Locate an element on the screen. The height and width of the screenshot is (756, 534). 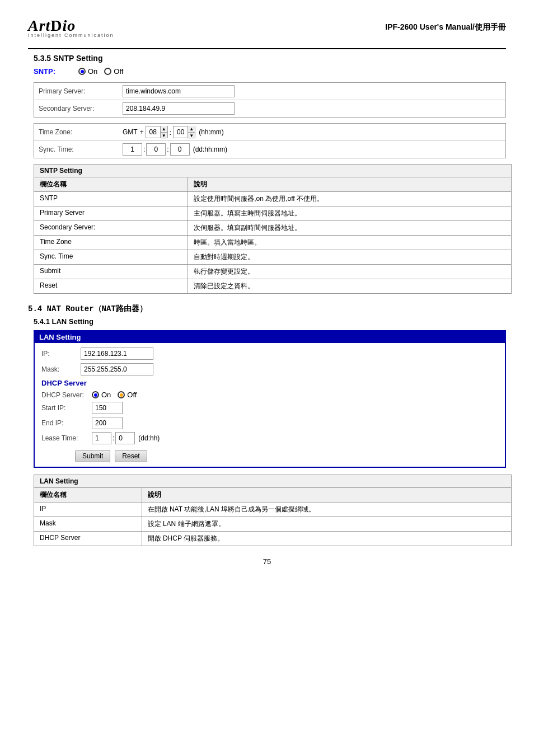
tz-minutes-spinner: 00 ▲ ▼ is located at coordinates (184, 132).